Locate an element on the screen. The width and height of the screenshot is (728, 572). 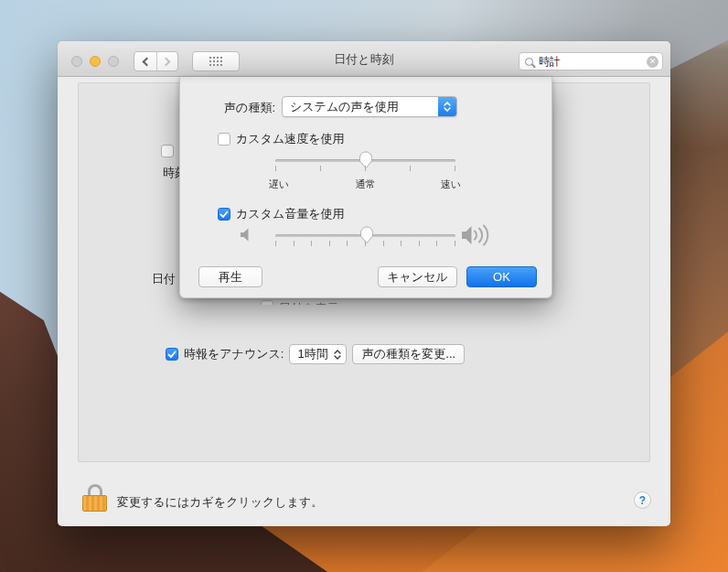
voice-type-value: システムの声を使用 is located at coordinates (360, 107).